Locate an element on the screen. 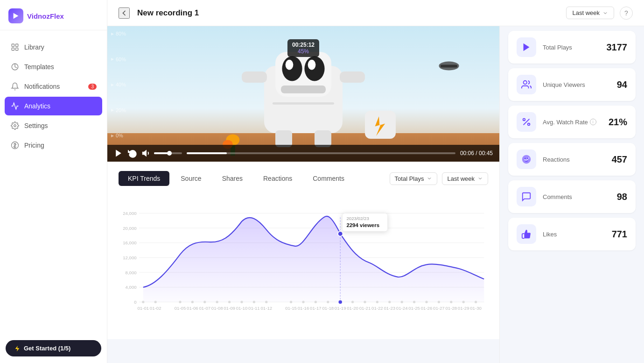 This screenshot has width=644, height=363. sidebar-bottom: Get Started (1/5) is located at coordinates (53, 349).